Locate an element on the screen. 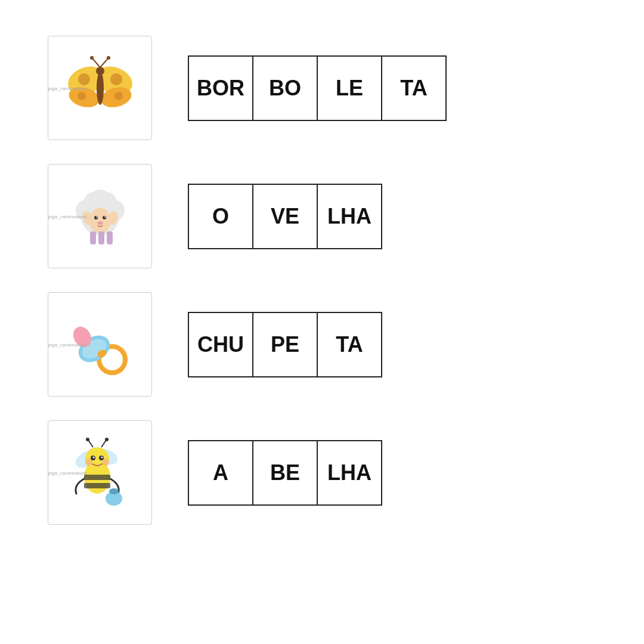  syllables-abelha: A BE LHA is located at coordinates (284, 473).